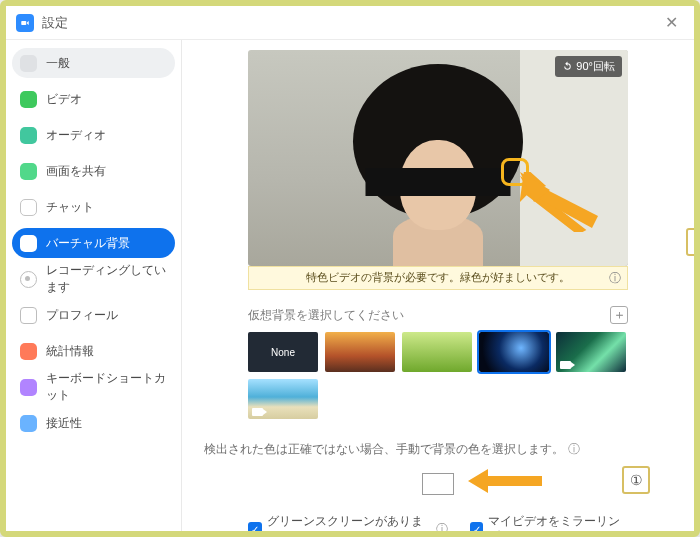 Image resolution: width=700 pixels, height=537 pixels. I want to click on bg-section-label: 仮想背景を選択してください, so click(429, 316).